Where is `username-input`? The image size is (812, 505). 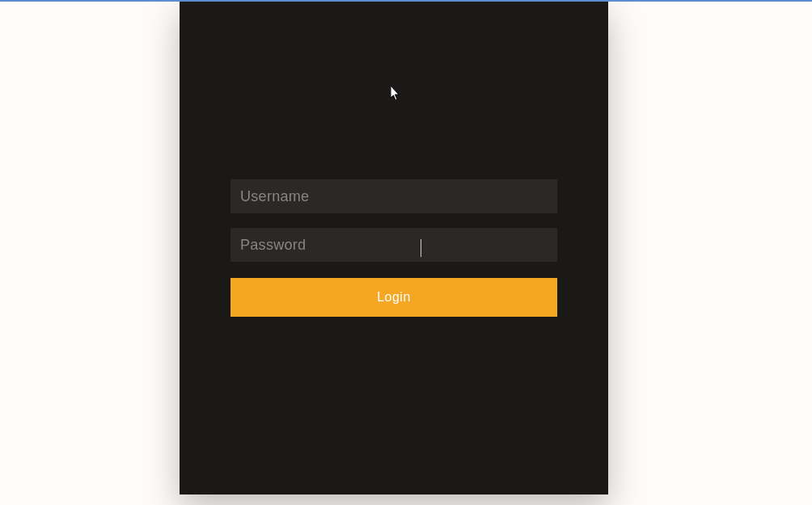
username-input is located at coordinates (394, 196).